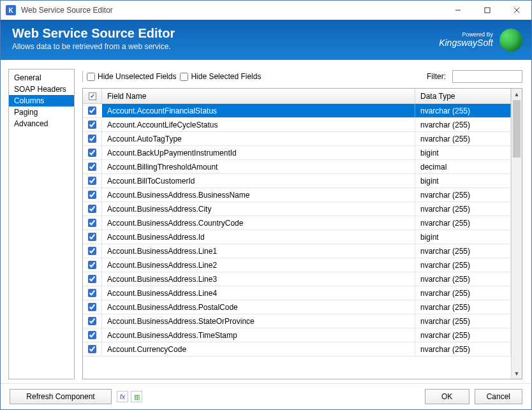  Describe the element at coordinates (297, 223) in the screenshot. I see `table-row: Account.BusinessAddress.CountryCodenvarc…` at that location.